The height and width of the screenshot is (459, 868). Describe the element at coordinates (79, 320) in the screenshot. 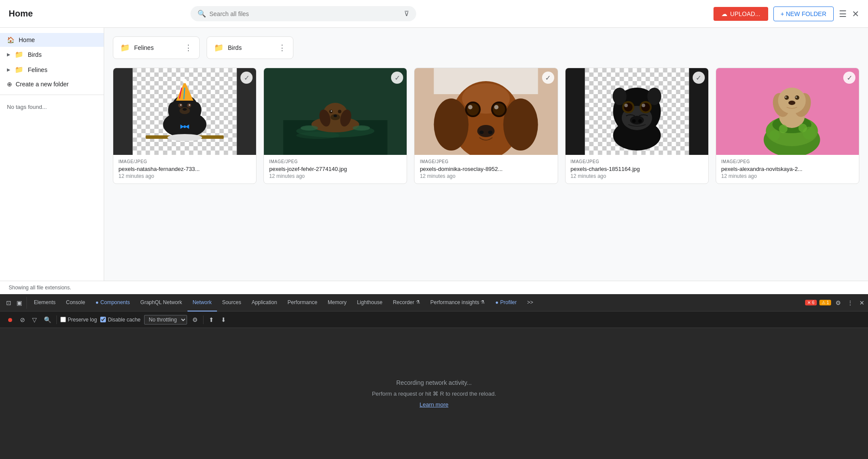

I see `preserve-log-checkbox: Preserve log` at that location.